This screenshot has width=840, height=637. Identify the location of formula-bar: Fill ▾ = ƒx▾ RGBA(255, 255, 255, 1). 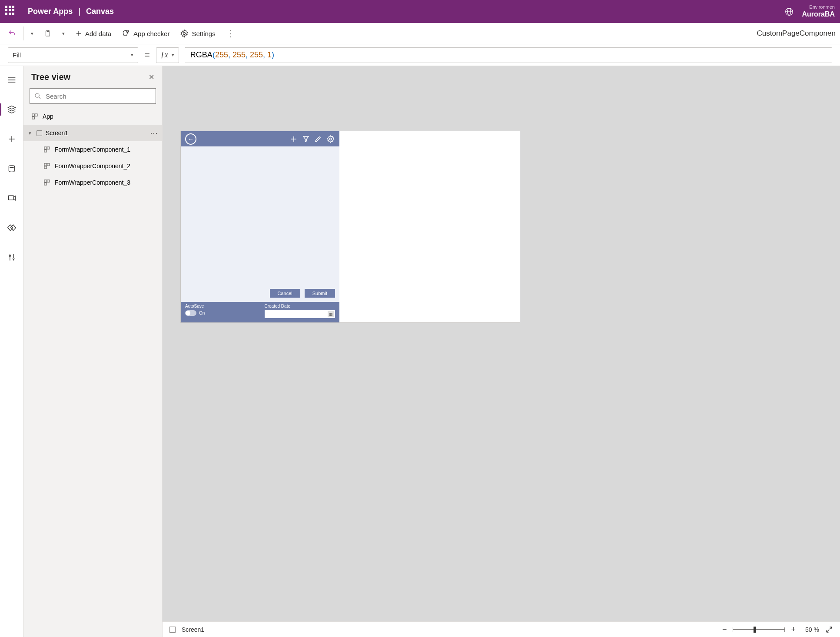
(420, 55).